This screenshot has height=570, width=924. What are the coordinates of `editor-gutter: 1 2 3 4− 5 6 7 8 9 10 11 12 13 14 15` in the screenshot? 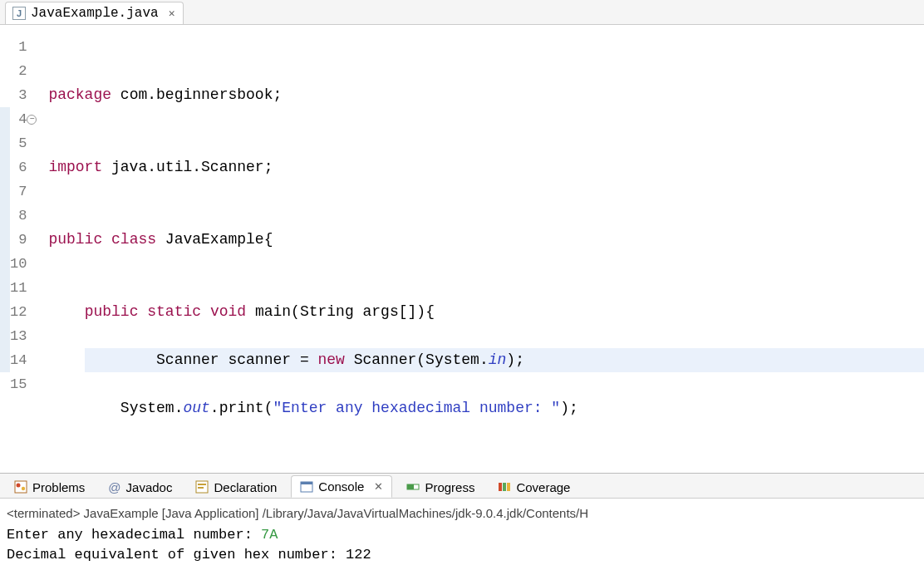 It's located at (22, 249).